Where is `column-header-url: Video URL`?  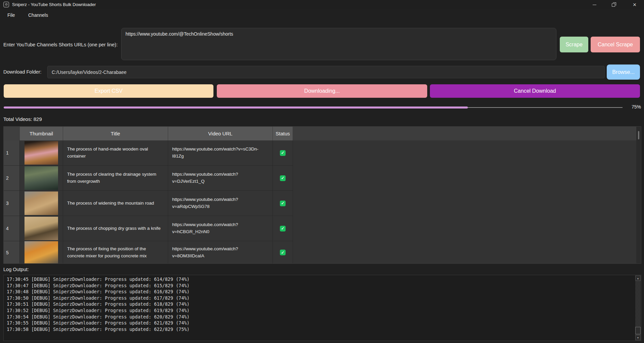 column-header-url: Video URL is located at coordinates (220, 134).